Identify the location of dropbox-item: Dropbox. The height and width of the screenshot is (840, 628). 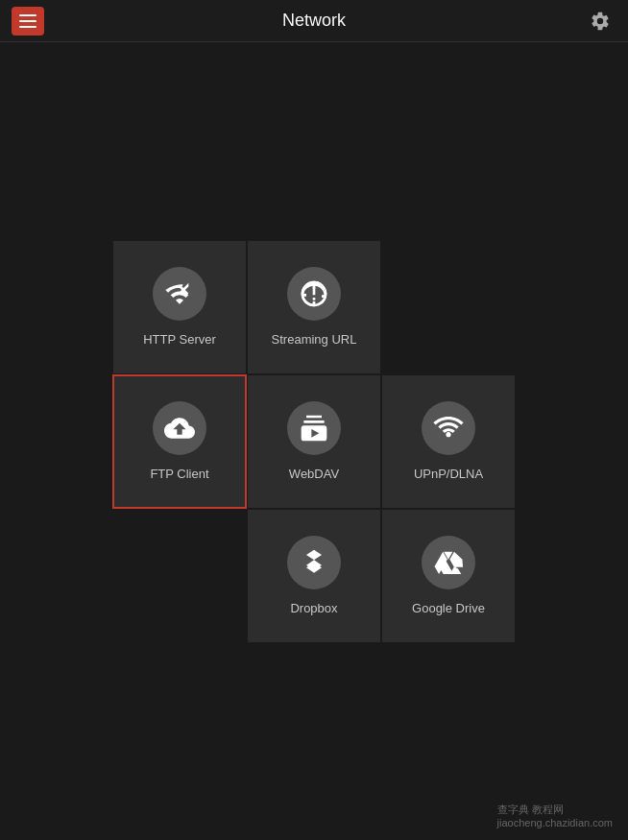
(314, 576).